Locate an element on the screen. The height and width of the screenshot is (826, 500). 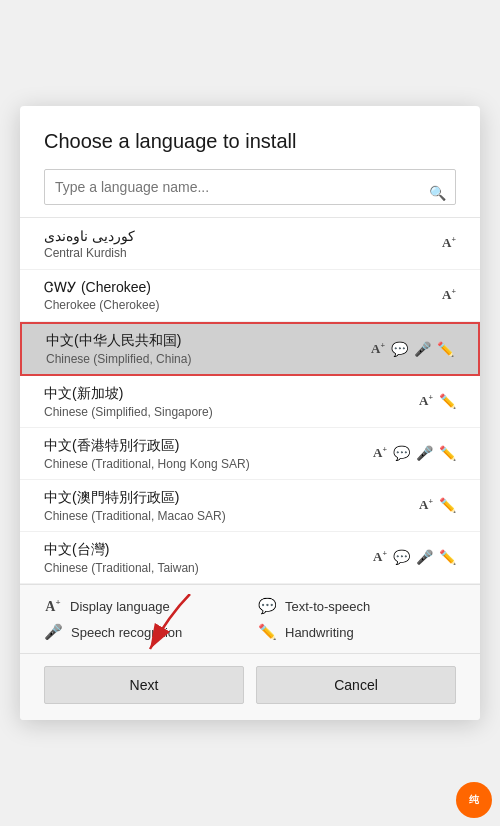
lang-english: Chinese (Traditional, Macao SAR) is located at coordinates (232, 516).